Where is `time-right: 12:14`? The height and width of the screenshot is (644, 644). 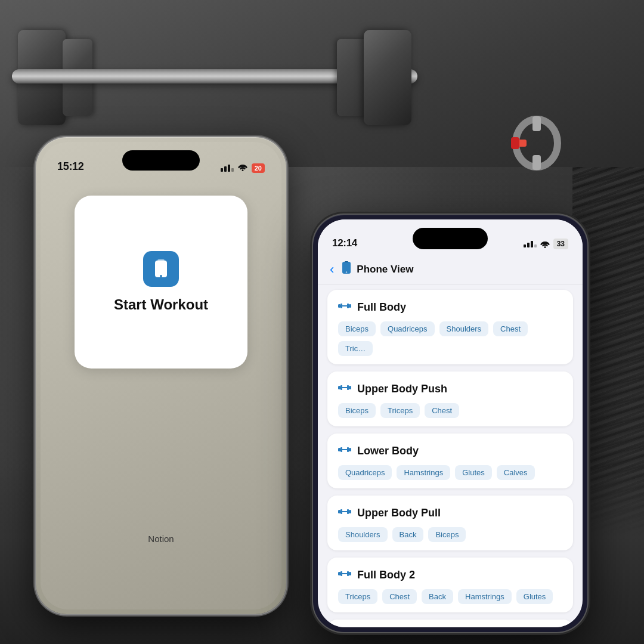 time-right: 12:14 is located at coordinates (345, 243).